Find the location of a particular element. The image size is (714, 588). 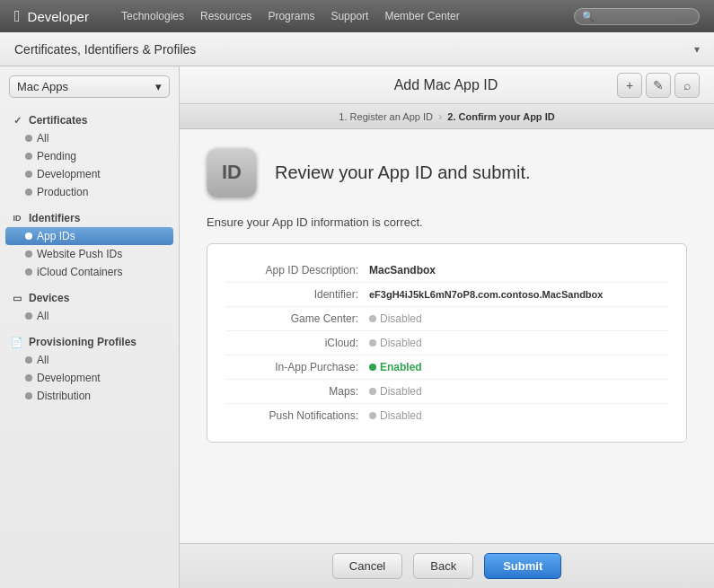

sidebar-item-profiles-distribution: Distribution is located at coordinates (90, 396).